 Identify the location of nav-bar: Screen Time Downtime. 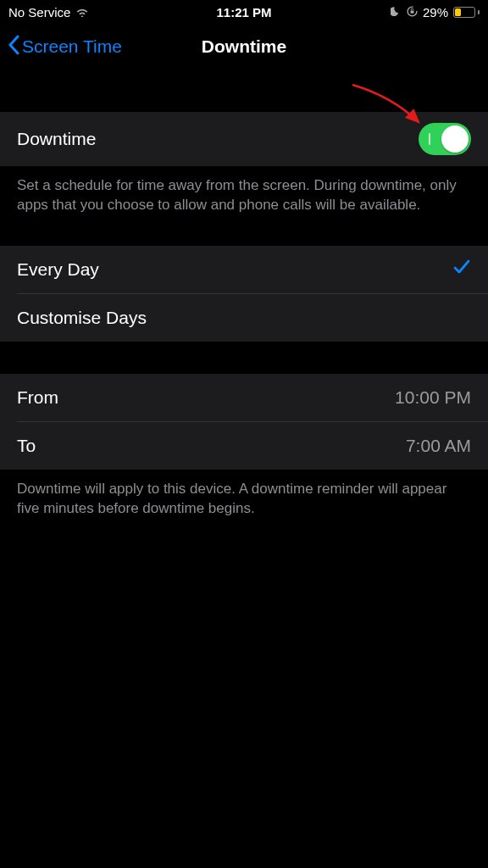
(244, 47).